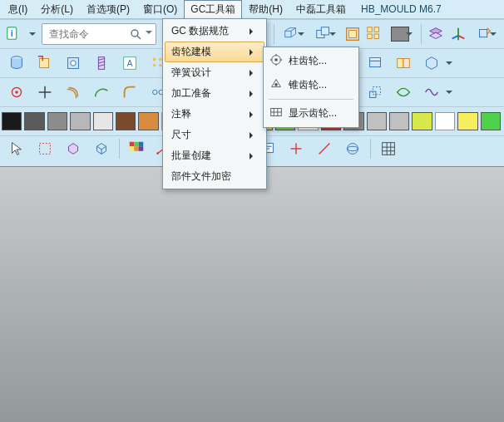  I want to click on menu-item-3: 加工准备, so click(215, 93).